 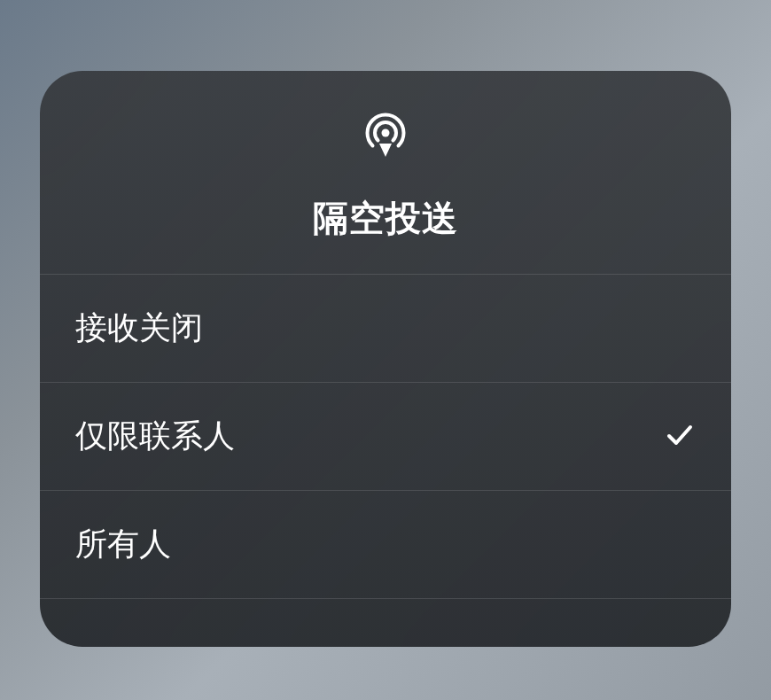 What do you see at coordinates (386, 218) in the screenshot?
I see `panel-title: 隔空投送` at bounding box center [386, 218].